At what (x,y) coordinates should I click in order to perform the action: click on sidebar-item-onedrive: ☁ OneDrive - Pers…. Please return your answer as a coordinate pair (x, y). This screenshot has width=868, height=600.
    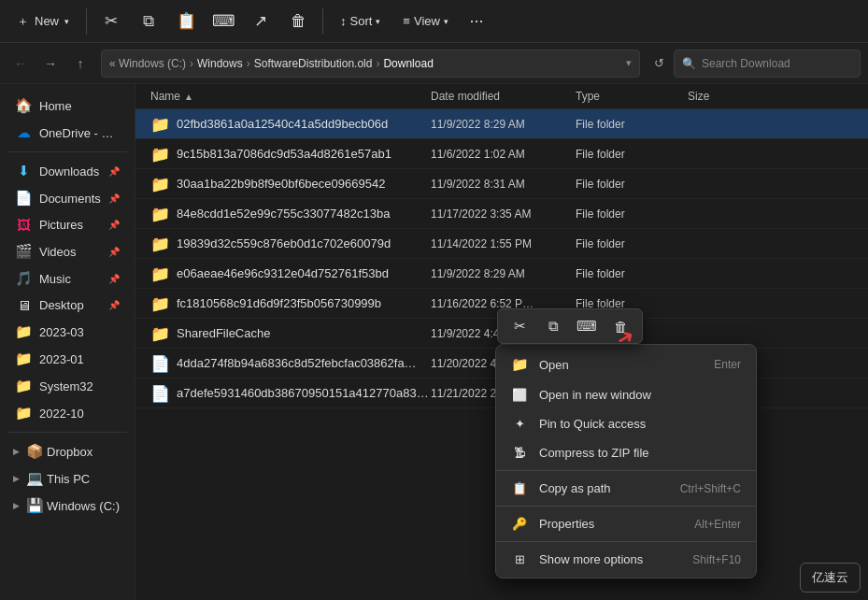
    Looking at the image, I should click on (67, 133).